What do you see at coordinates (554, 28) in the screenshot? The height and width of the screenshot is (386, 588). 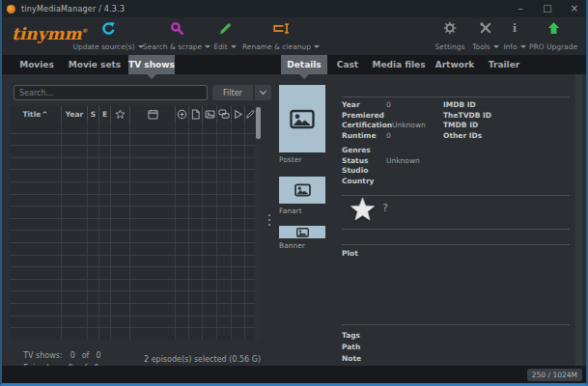 I see `upgrade-arrow-icon` at bounding box center [554, 28].